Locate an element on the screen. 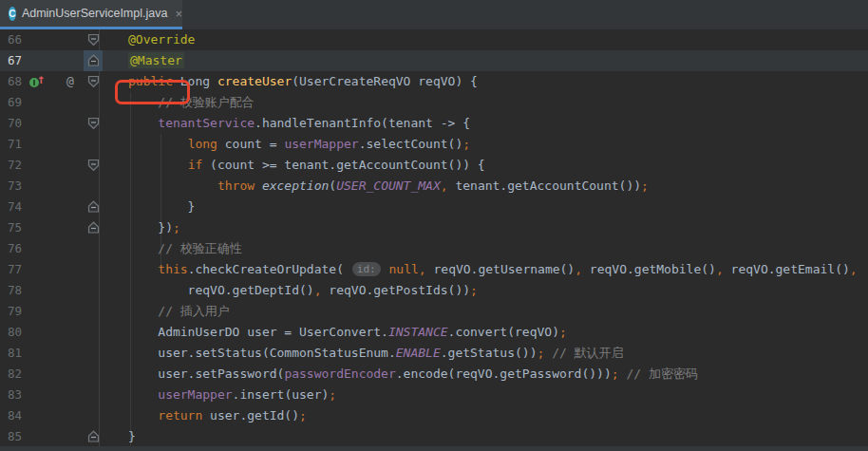 The image size is (868, 451). java-class-icon: C is located at coordinates (12, 13).